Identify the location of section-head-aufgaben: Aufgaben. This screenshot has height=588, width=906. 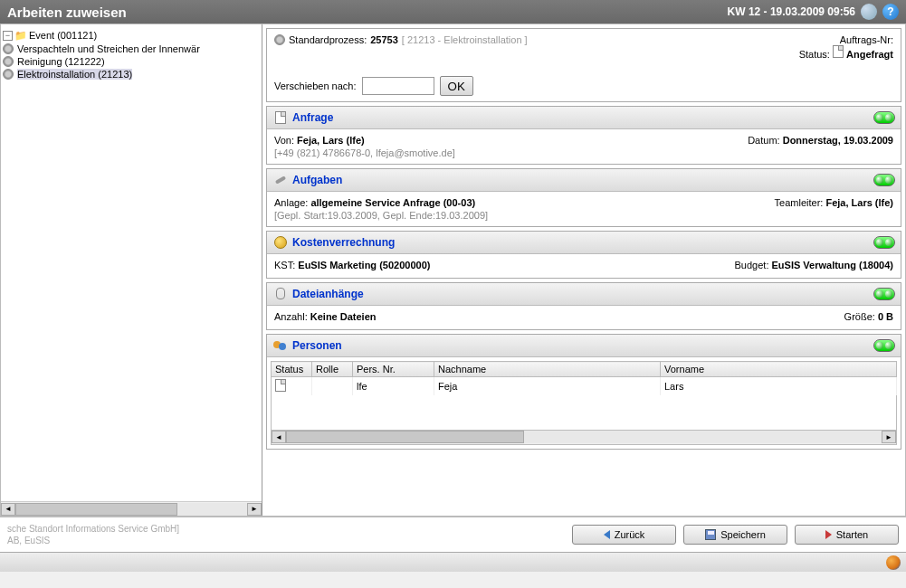
(584, 181).